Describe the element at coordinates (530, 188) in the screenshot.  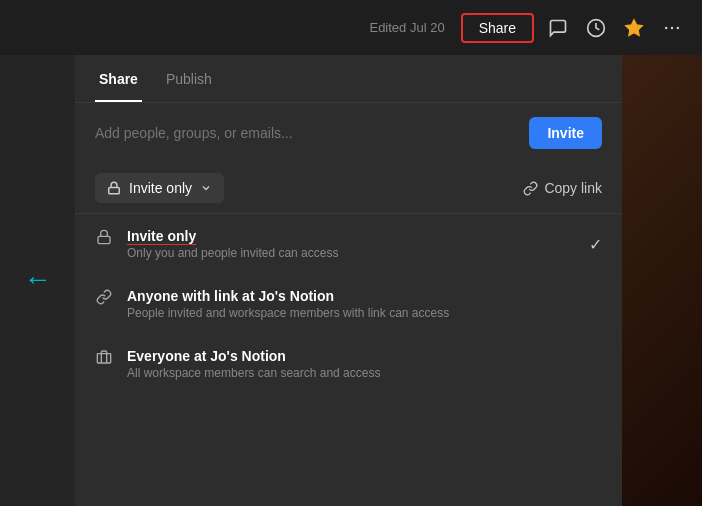
I see `link-icon` at that location.